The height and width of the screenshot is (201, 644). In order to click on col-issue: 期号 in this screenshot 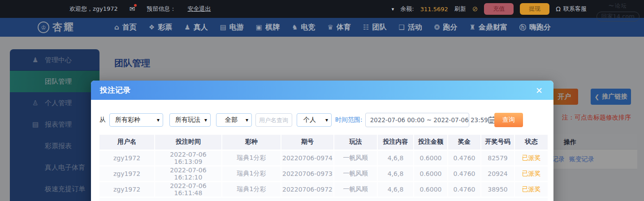, I will do `click(307, 142)`.